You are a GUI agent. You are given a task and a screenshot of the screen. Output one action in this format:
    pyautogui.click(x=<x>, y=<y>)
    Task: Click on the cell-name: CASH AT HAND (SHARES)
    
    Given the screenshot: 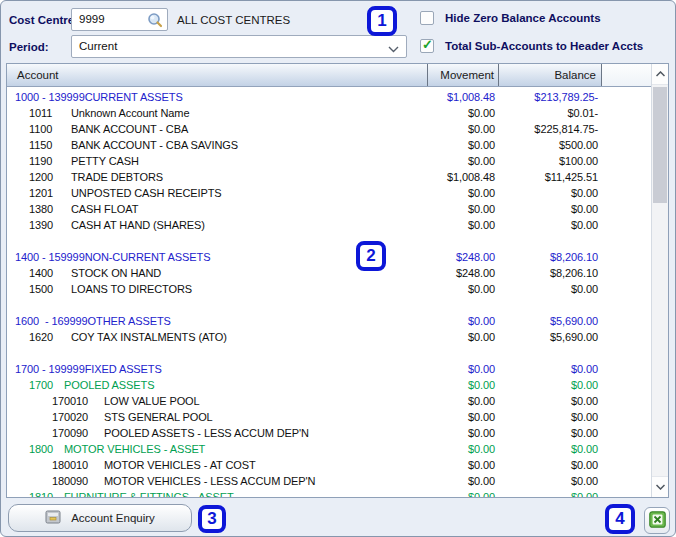 What is the action you would take?
    pyautogui.click(x=138, y=226)
    